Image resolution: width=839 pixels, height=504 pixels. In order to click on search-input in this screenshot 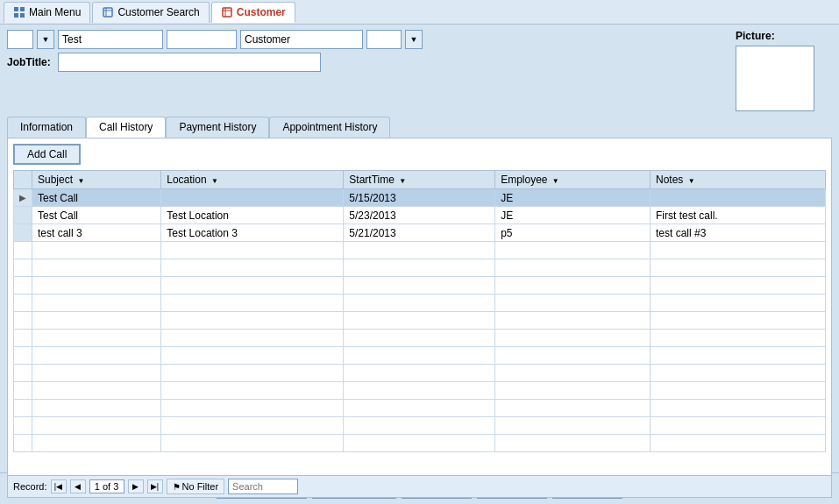, I will do `click(263, 486)`.